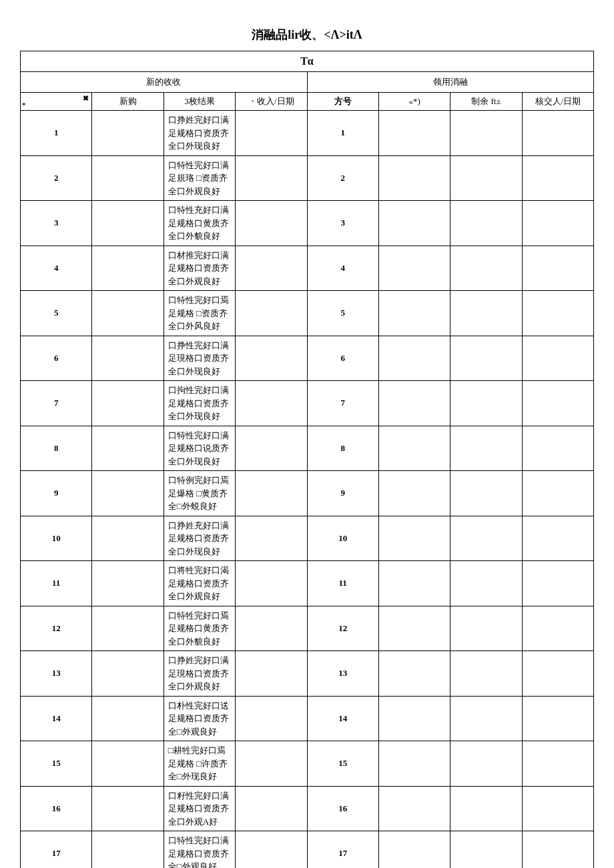  What do you see at coordinates (307, 628) in the screenshot?
I see `table-row: 12口特牲完好口焉足规格口黄质齐全口外貌良好12` at bounding box center [307, 628].